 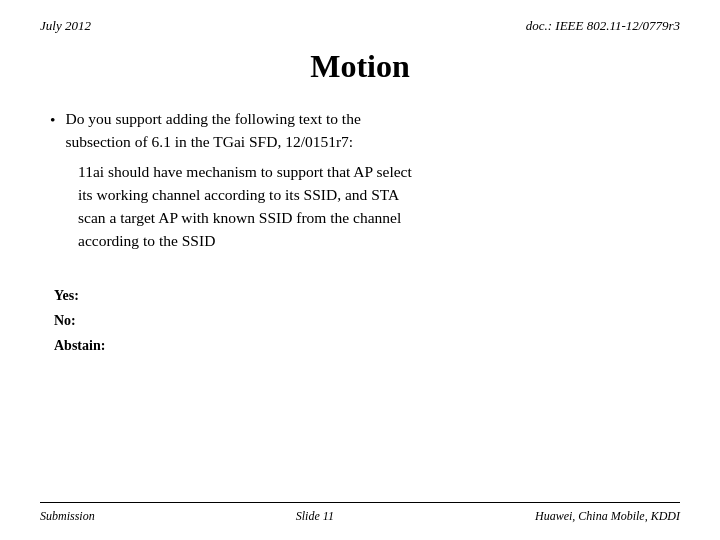 I want to click on page-title: Motion, so click(x=360, y=66).